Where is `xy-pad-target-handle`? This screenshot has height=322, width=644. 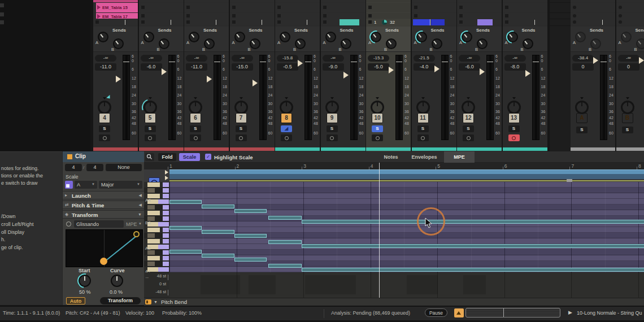
xy-pad-target-handle is located at coordinates (137, 234).